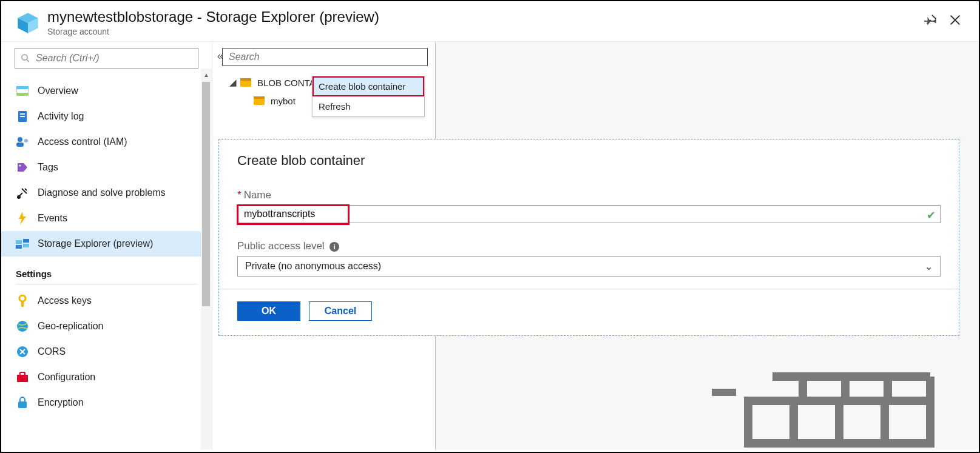  I want to click on page-title: mynewtestblobstorage - Storage Explorer …, so click(485, 17).